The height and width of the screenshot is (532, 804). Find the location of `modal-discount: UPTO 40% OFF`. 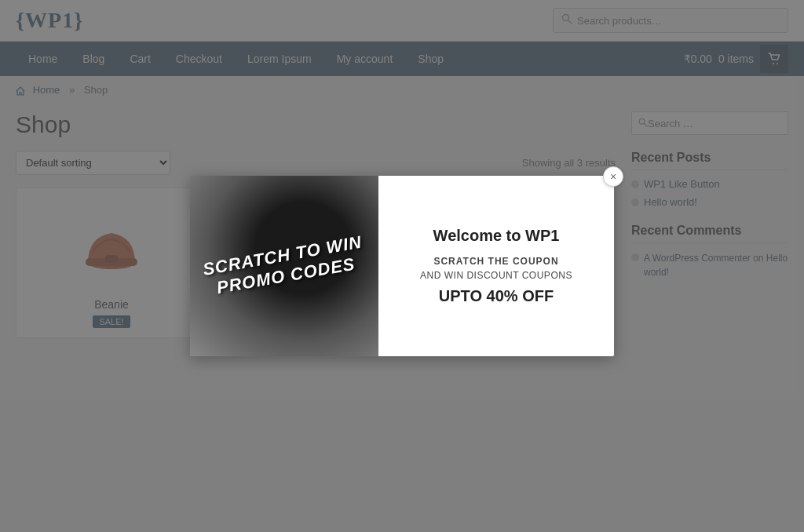

modal-discount: UPTO 40% OFF is located at coordinates (496, 297).